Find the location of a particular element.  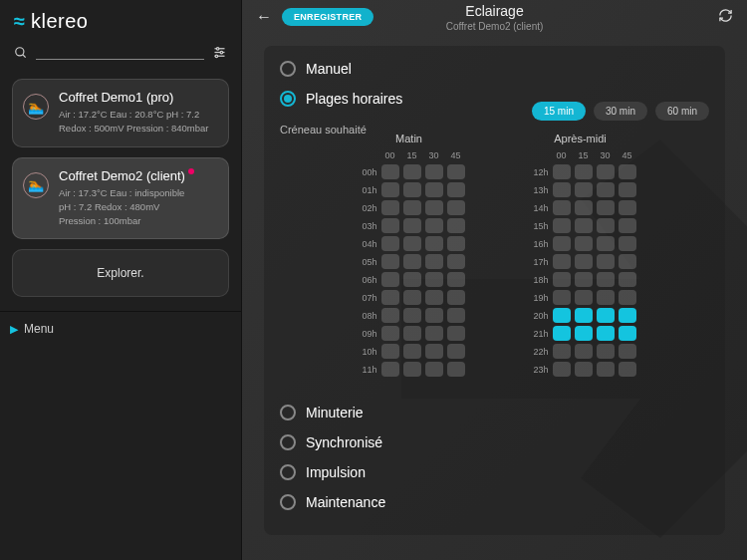

mode-manuel: Manuel is located at coordinates (494, 69).